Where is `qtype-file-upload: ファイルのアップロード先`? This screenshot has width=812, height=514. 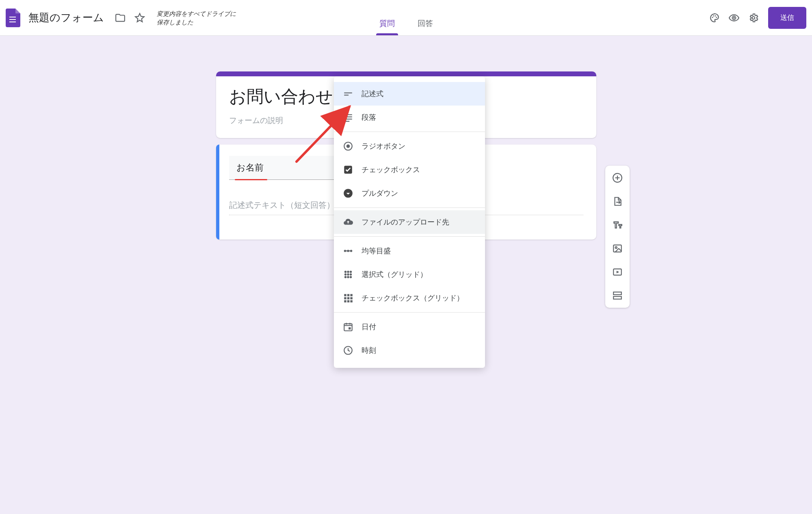
qtype-file-upload: ファイルのアップロード先 is located at coordinates (409, 222).